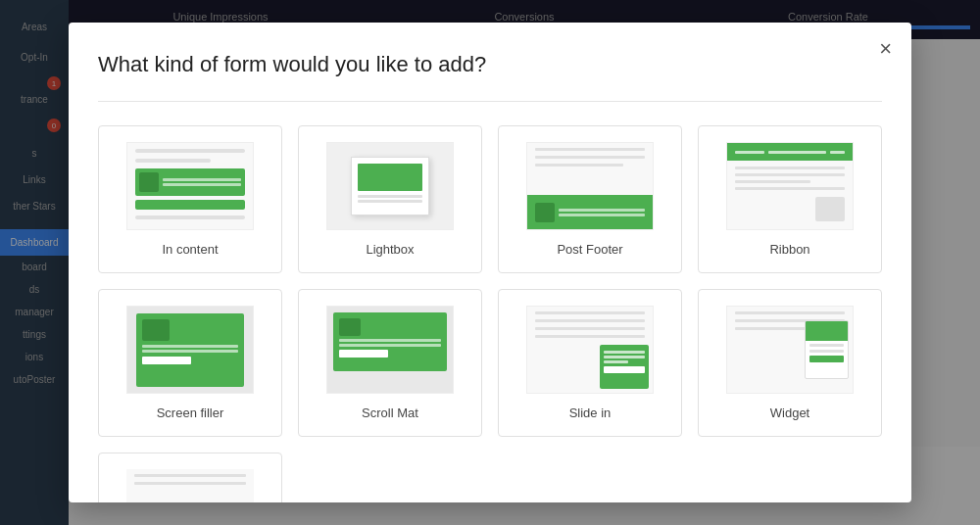  I want to click on slide-in-btn, so click(624, 370).